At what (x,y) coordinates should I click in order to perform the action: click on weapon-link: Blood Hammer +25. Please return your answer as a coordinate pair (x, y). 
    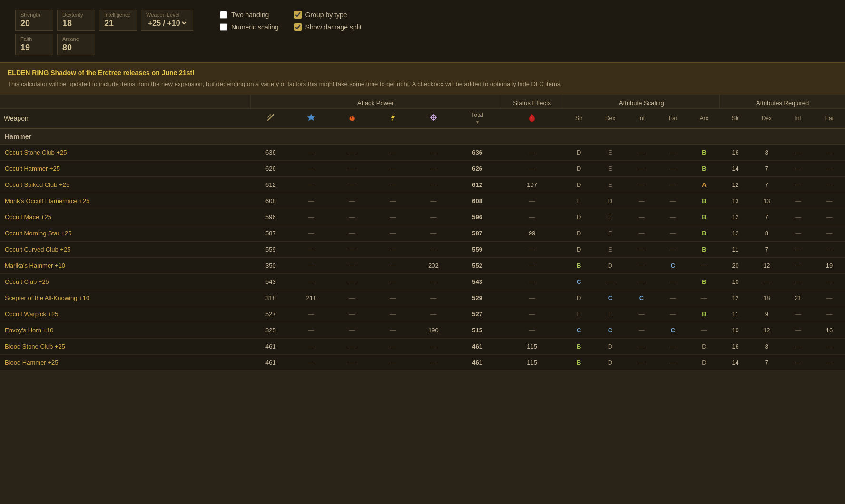
    Looking at the image, I should click on (31, 362).